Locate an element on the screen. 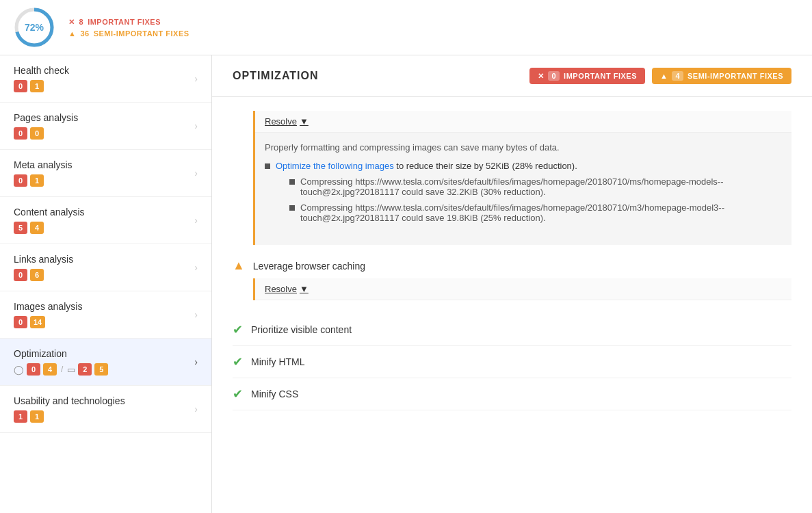 The height and width of the screenshot is (513, 812). sidebar-item-left: Usability and technologies 1 1 is located at coordinates (70, 409).